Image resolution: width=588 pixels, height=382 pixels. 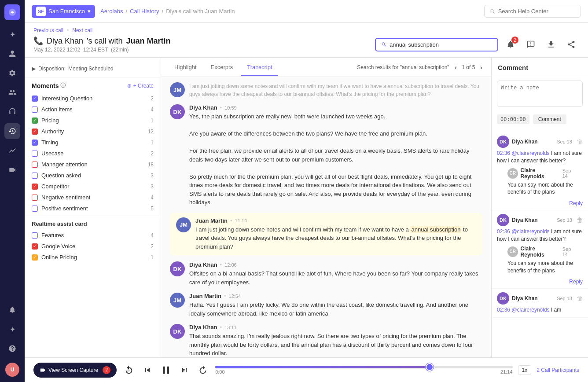 I want to click on help-icon, so click(x=12, y=349).